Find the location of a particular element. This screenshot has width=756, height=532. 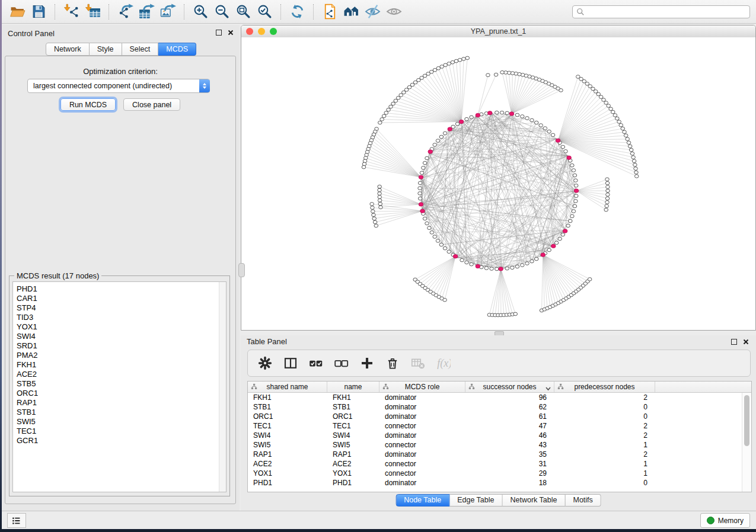

select-all-rows-button is located at coordinates (316, 363).